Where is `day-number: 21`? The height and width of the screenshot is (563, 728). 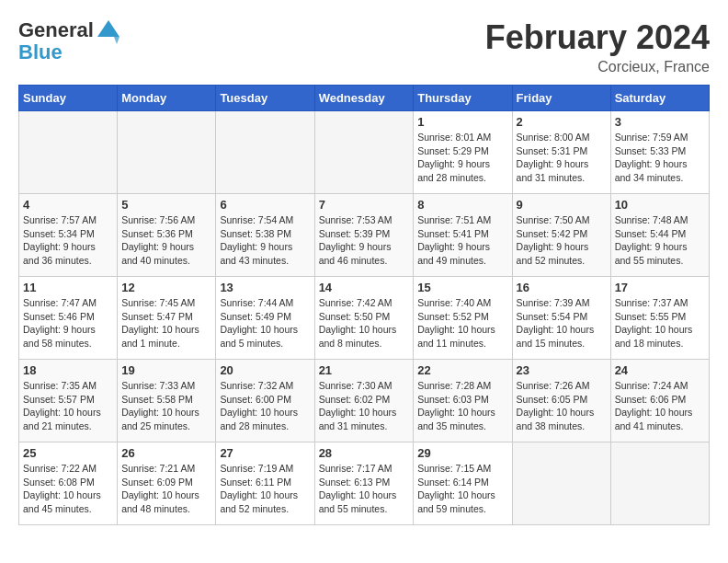 day-number: 21 is located at coordinates (364, 370).